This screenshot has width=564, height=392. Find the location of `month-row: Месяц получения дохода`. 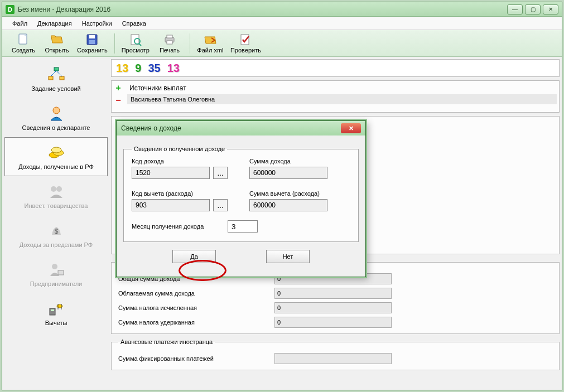

month-row: Месяц получения дохода is located at coordinates (241, 226).